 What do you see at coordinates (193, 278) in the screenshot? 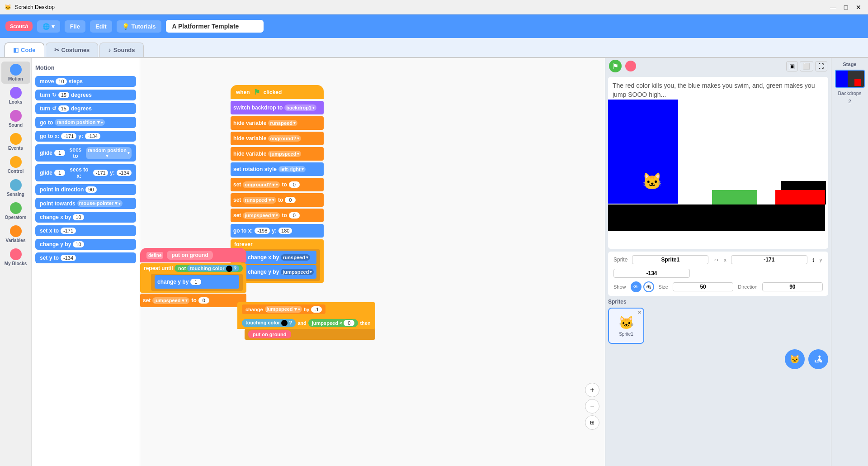
I see `define-stack: define put on ground repeat until not to…` at bounding box center [193, 278].